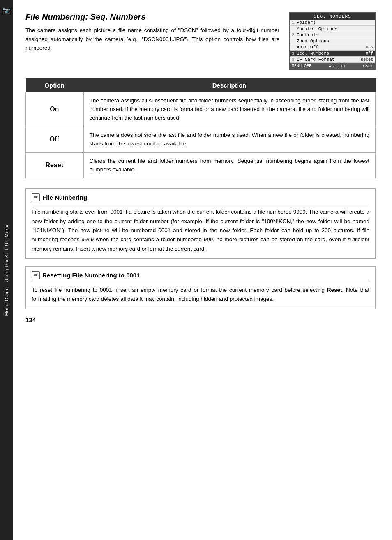 The width and height of the screenshot is (392, 540). I want to click on camera-menu-footer: MENU OFF ❖SELECT ▷SET, so click(332, 66).